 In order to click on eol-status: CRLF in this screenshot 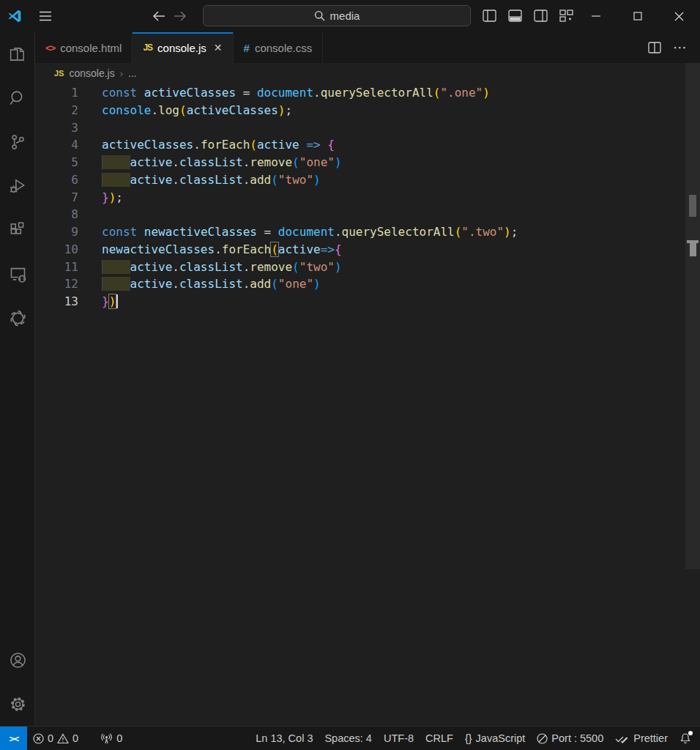, I will do `click(439, 738)`.